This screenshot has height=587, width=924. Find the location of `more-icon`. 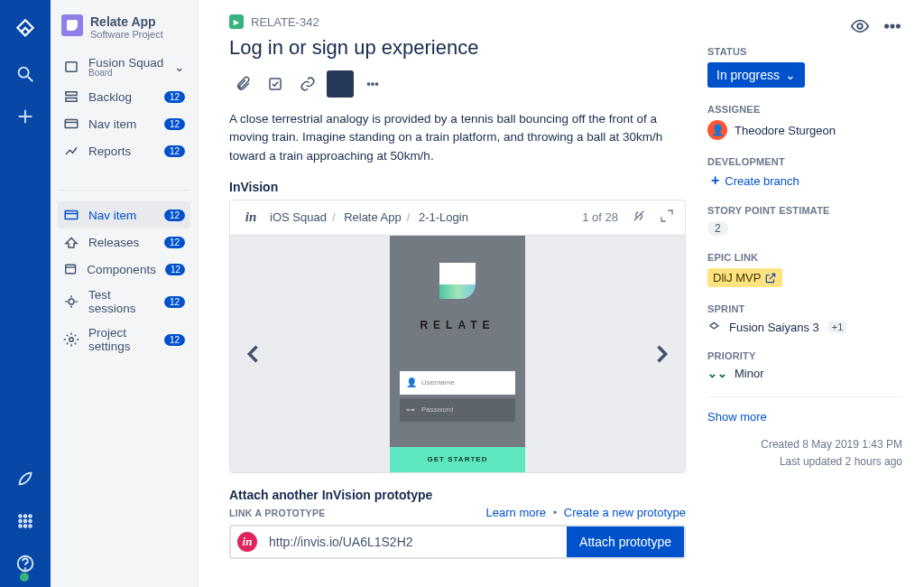

more-icon is located at coordinates (373, 84).